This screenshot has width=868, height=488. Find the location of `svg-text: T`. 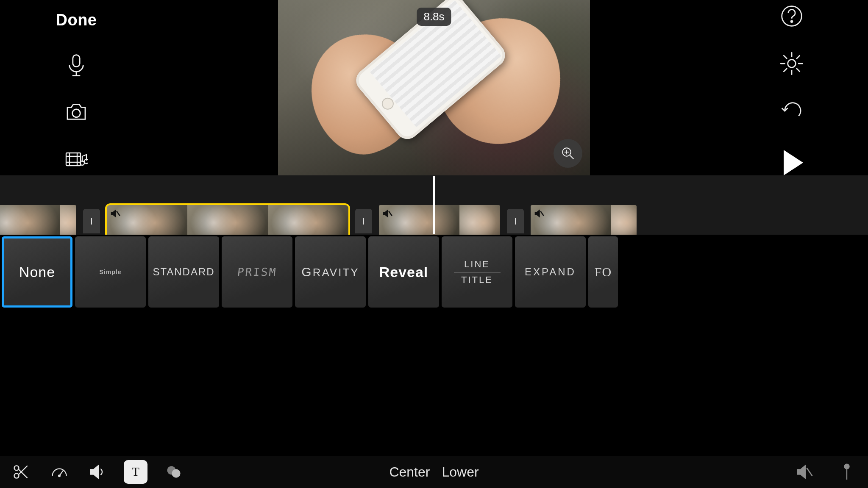

svg-text: T is located at coordinates (136, 471).